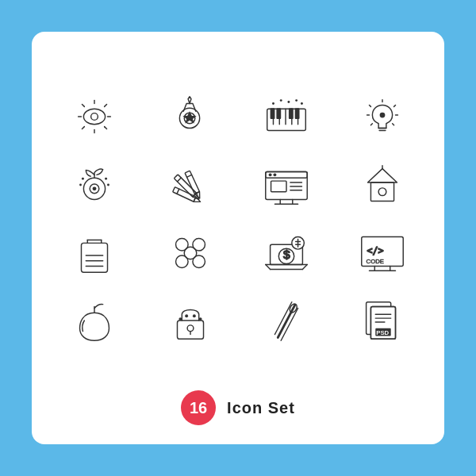  What do you see at coordinates (286, 117) in the screenshot?
I see `keyboard-icon` at bounding box center [286, 117].